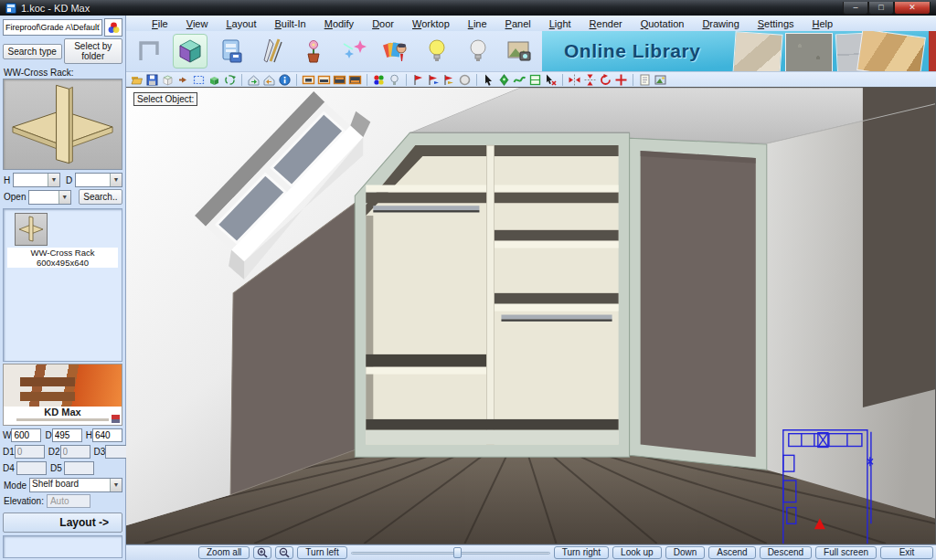 The height and width of the screenshot is (560, 936). What do you see at coordinates (488, 80) in the screenshot?
I see `cursor-icon` at bounding box center [488, 80].